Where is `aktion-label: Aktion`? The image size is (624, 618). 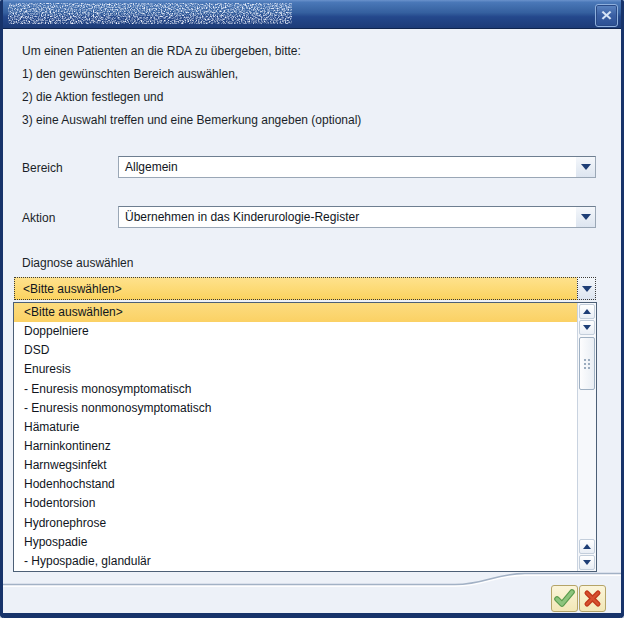 aktion-label: Aktion is located at coordinates (38, 218).